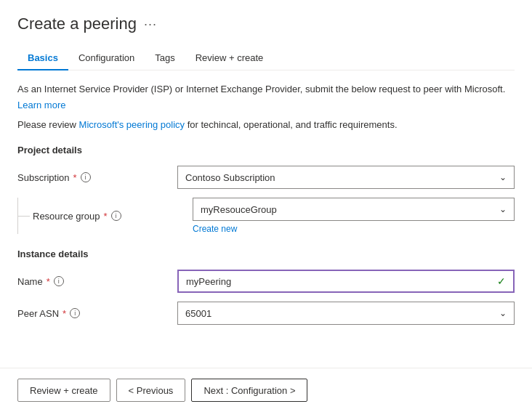 Image resolution: width=532 pixels, height=412 pixels. I want to click on peer-asn-row: Peer ASN * i 65001 ⌄, so click(266, 313).